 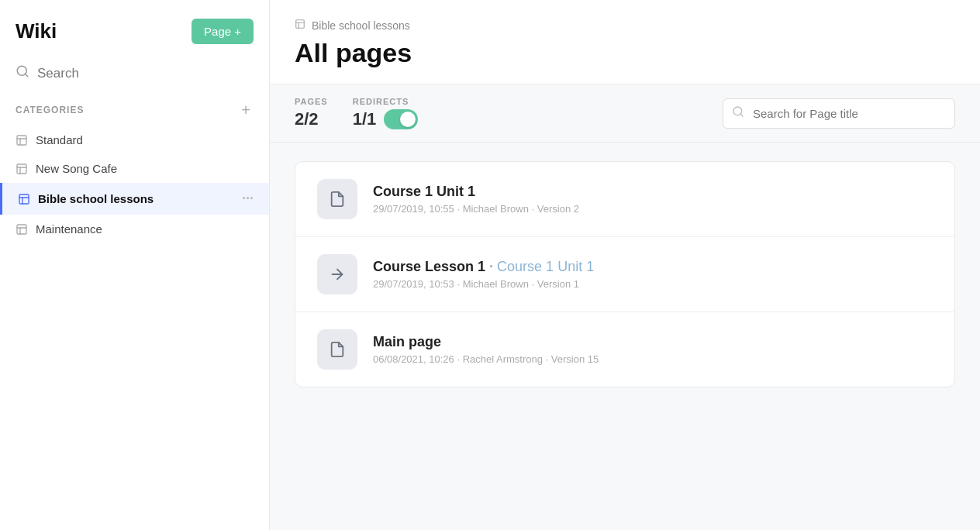 I want to click on sidebar-item-bible-school-lessons: Bible school lessons ···, so click(x=135, y=198).